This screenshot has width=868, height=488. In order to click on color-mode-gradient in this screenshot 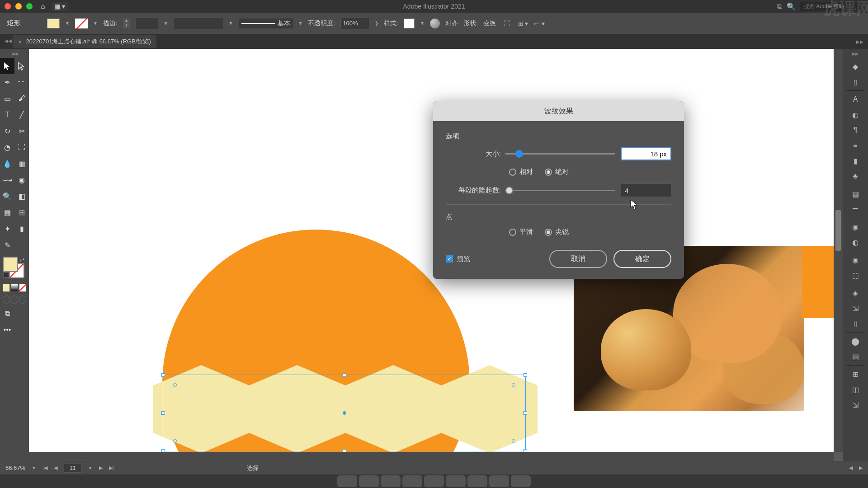, I will do `click(14, 288)`.